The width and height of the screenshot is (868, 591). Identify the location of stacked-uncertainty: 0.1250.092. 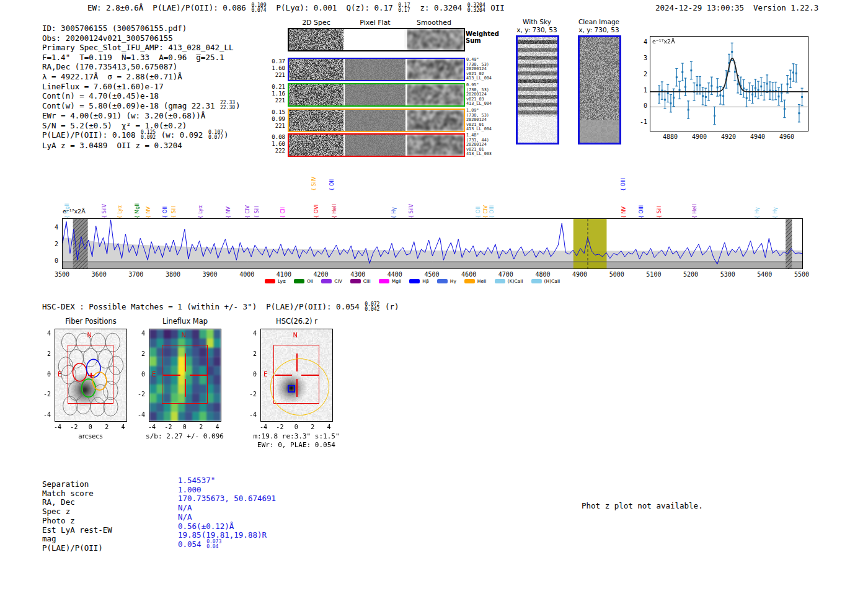
(148, 135).